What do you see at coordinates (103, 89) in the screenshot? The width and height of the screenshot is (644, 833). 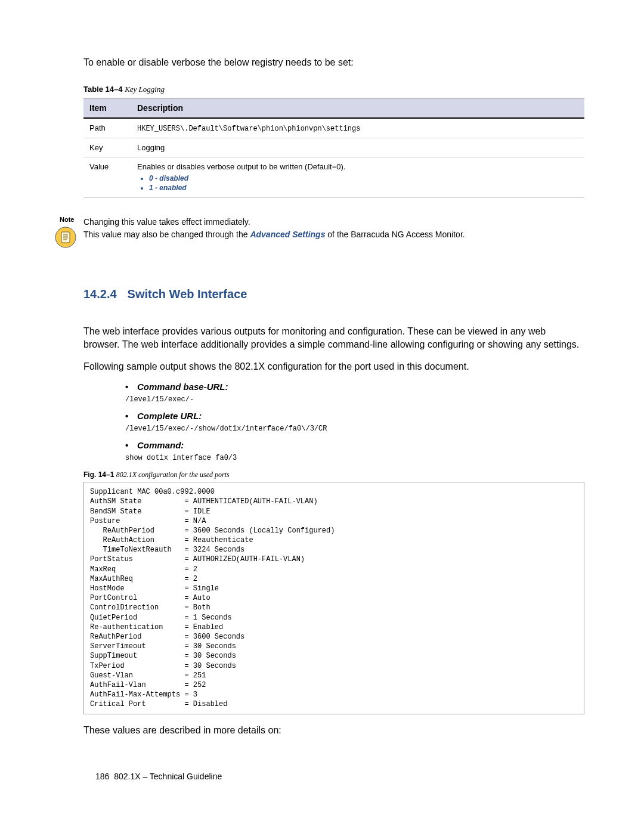 I see `table-caption-label: Table 14–4` at bounding box center [103, 89].